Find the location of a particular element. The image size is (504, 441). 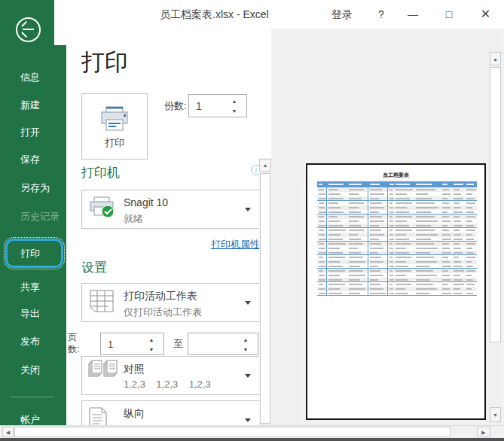

printer-name: Snagit 10 is located at coordinates (146, 202).